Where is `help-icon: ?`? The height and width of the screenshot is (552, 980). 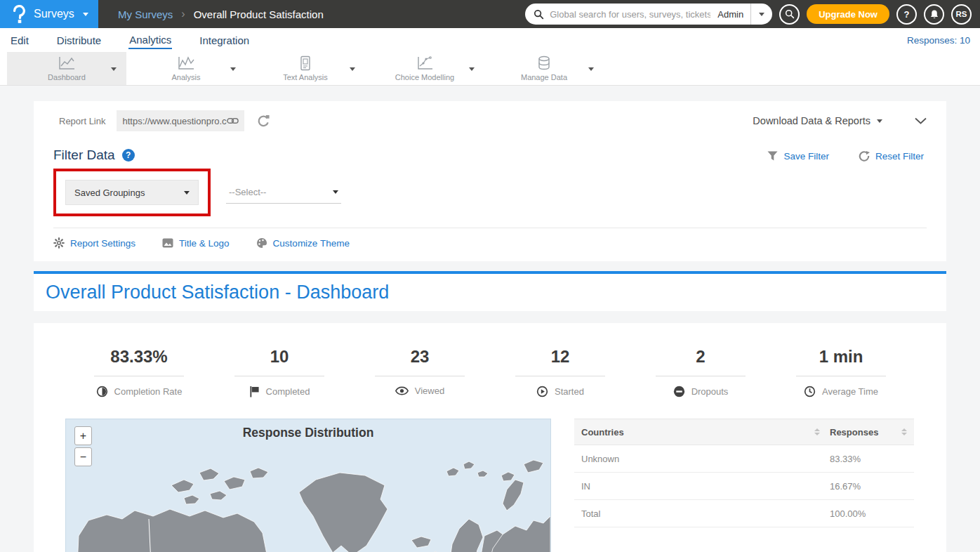 help-icon: ? is located at coordinates (128, 155).